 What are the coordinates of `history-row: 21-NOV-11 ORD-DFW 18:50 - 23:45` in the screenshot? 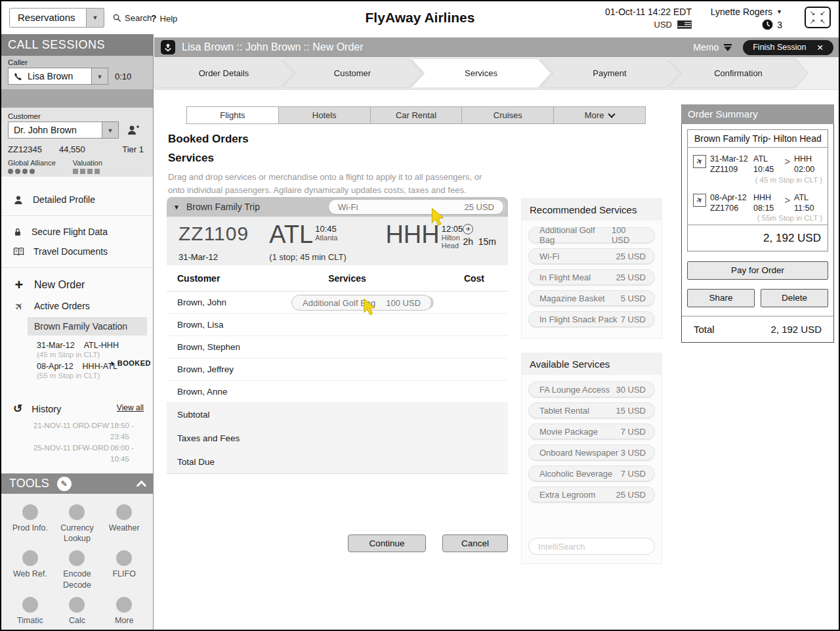 It's located at (93, 431).